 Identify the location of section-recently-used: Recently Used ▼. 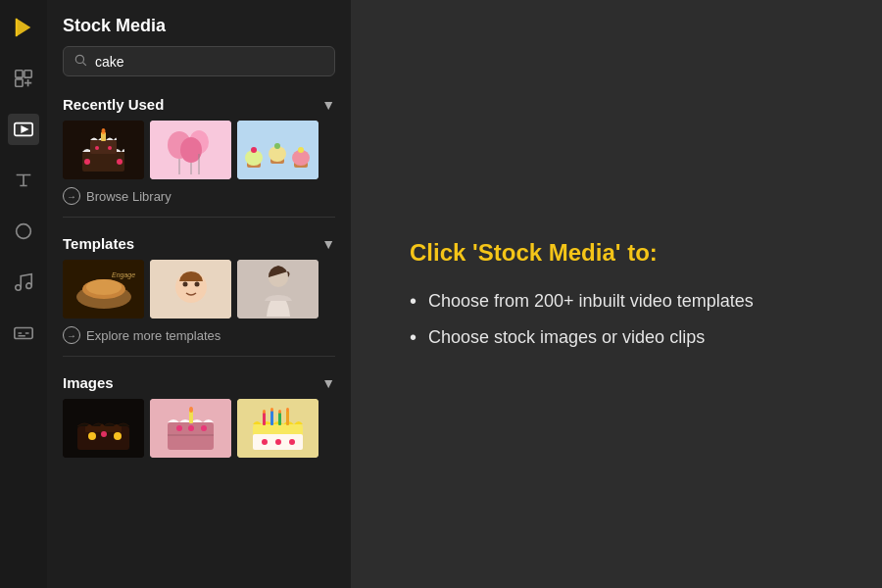
(199, 152).